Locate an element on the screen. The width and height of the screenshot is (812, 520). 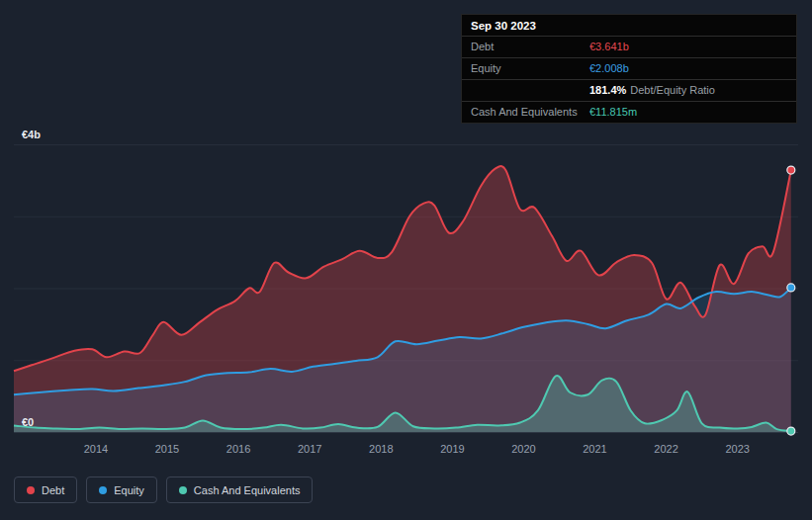
x-axis-label-2016: 2016 is located at coordinates (238, 449).